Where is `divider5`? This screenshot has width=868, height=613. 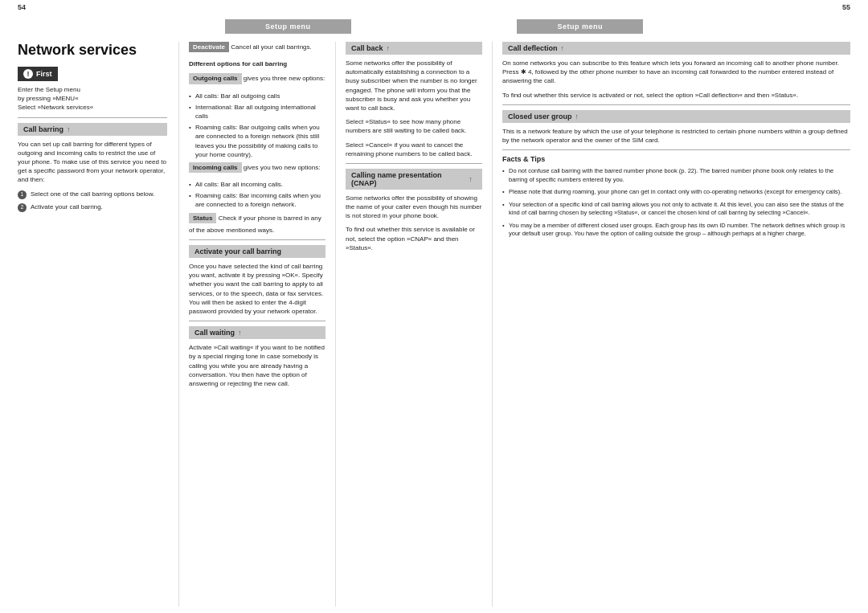 divider5 is located at coordinates (677, 104).